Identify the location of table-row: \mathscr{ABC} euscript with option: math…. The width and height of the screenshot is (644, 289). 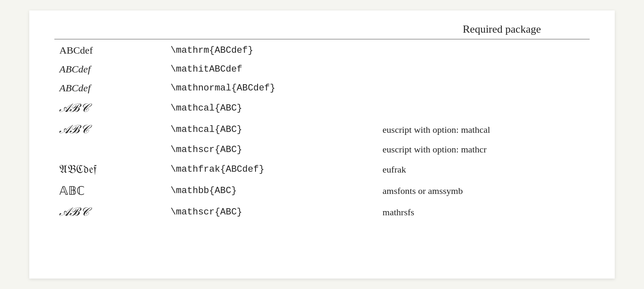
(322, 150).